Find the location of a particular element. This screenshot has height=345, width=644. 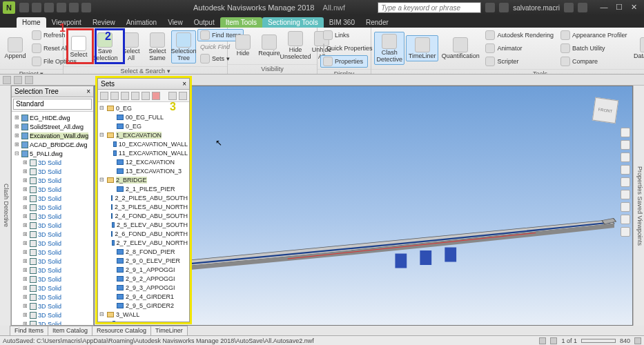

tab-item-tools: Item Tools is located at coordinates (242, 22).